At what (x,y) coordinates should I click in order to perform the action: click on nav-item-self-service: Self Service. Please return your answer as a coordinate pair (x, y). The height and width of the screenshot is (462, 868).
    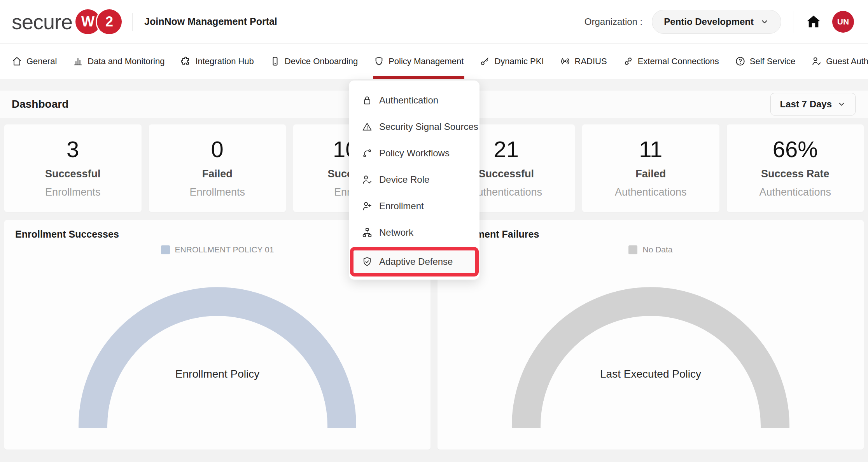
    Looking at the image, I should click on (765, 61).